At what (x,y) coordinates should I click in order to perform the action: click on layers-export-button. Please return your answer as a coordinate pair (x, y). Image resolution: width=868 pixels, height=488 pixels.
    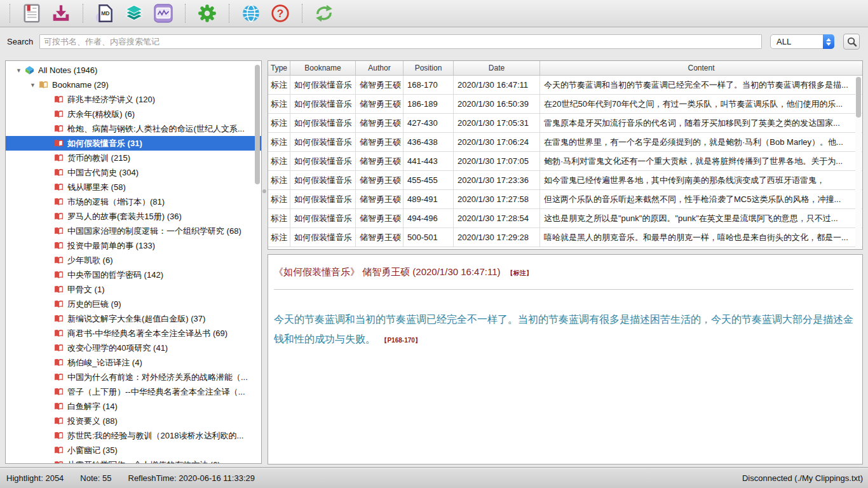
    Looking at the image, I should click on (134, 13).